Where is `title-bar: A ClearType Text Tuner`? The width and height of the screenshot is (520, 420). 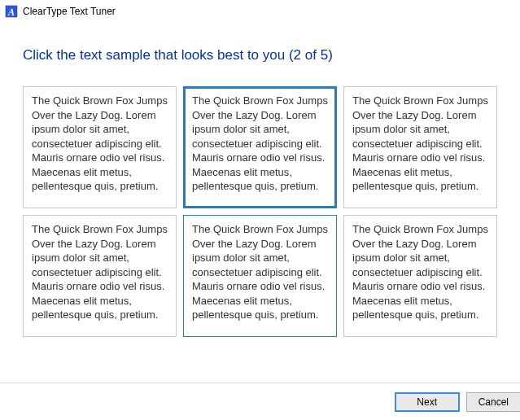
title-bar: A ClearType Text Tuner is located at coordinates (260, 11).